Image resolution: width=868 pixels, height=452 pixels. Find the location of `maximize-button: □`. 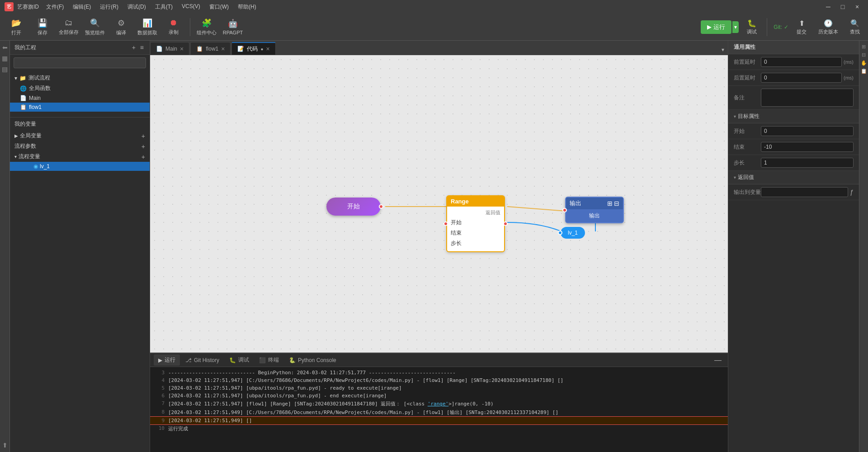

maximize-button: □ is located at coordinates (843, 7).